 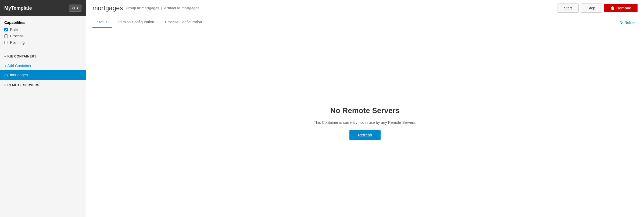 What do you see at coordinates (74, 8) in the screenshot?
I see `gear-icon: ⚙` at bounding box center [74, 8].